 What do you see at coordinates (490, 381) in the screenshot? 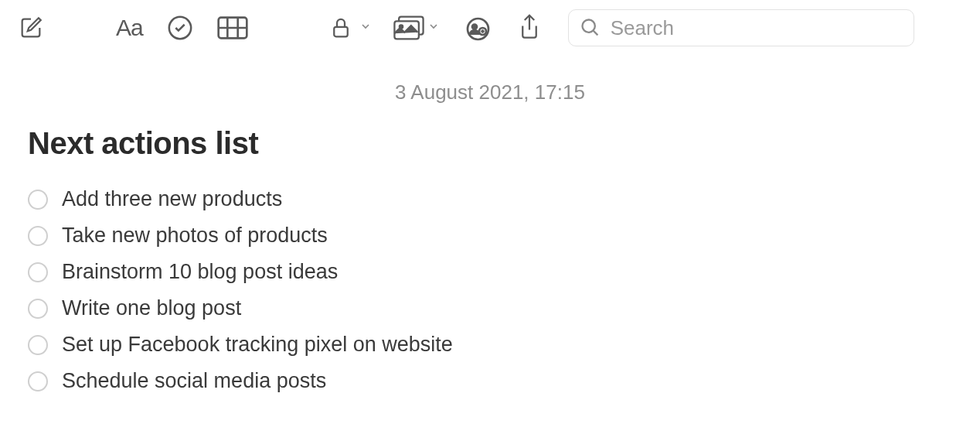
I see `checklist-item: Schedule social media posts` at bounding box center [490, 381].